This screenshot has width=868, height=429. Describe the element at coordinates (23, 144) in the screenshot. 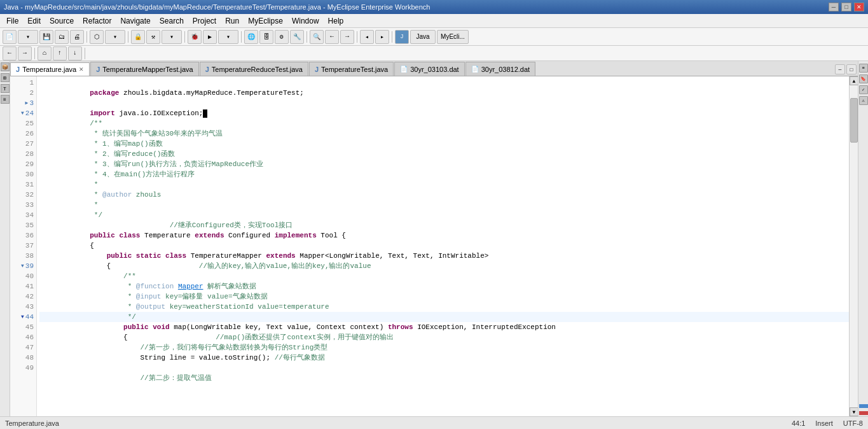

I see `line-27: 27` at that location.